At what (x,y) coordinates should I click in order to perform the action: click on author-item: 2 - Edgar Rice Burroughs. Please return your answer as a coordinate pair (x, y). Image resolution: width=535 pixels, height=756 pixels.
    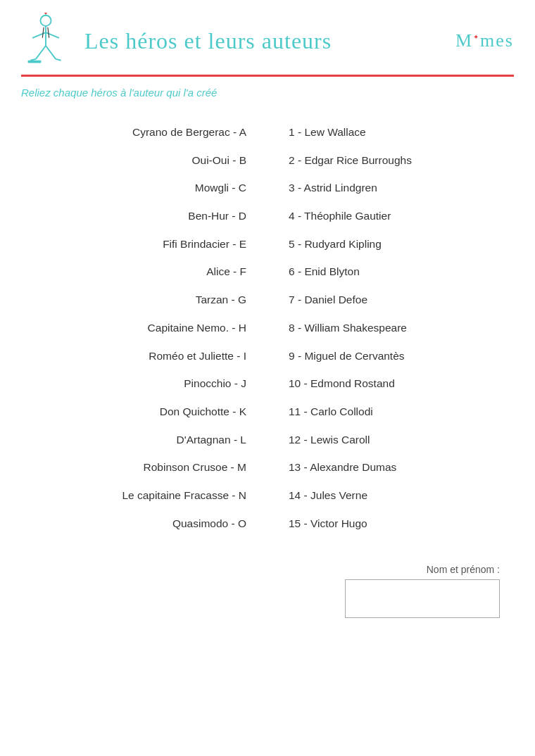
    Looking at the image, I should click on (351, 160).